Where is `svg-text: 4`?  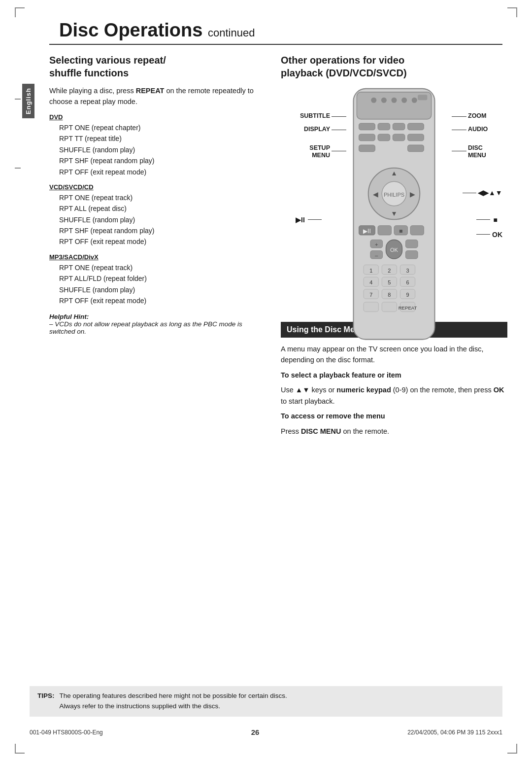
svg-text: 4 is located at coordinates (371, 282).